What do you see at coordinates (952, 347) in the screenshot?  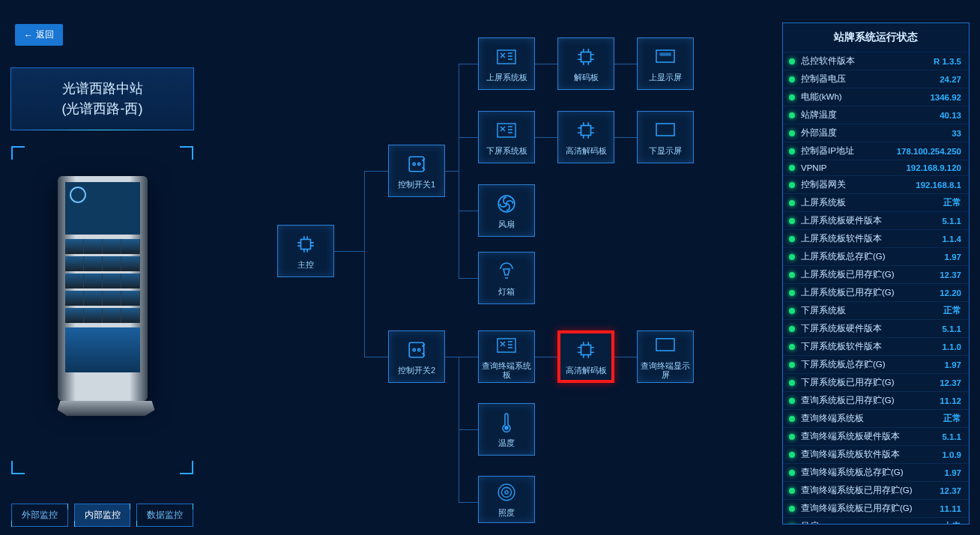 I see `status-value: 1.1.0` at bounding box center [952, 347].